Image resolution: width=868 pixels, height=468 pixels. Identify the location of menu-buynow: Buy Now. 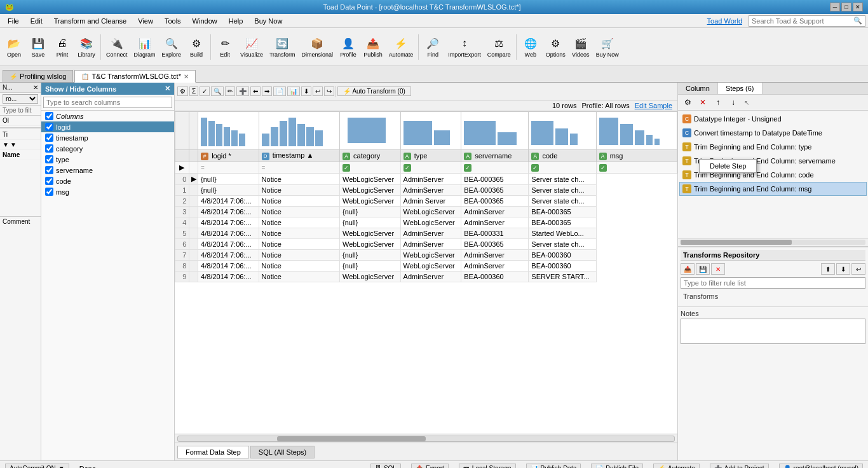
(268, 21).